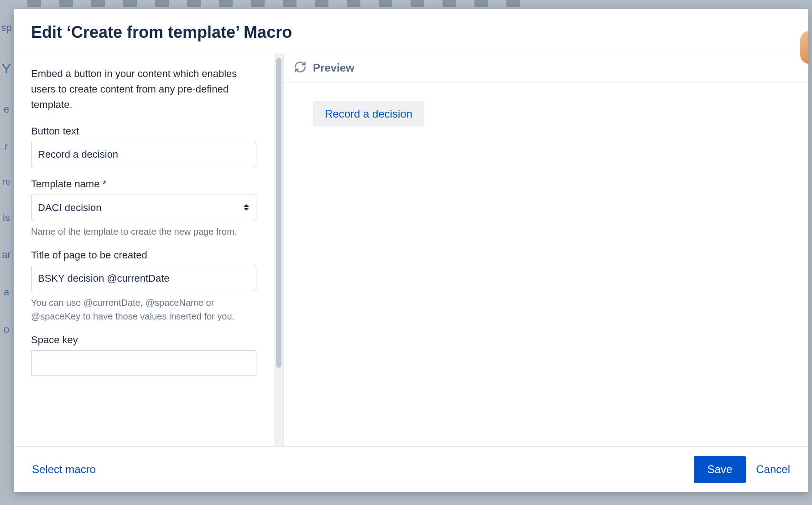  I want to click on help-template-name: Name of the template to create the new p…, so click(144, 232).